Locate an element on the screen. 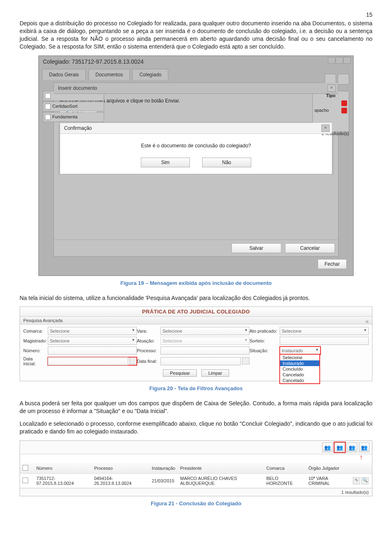 This screenshot has height=551, width=392. cell-text: spacho is located at coordinates (322, 111).